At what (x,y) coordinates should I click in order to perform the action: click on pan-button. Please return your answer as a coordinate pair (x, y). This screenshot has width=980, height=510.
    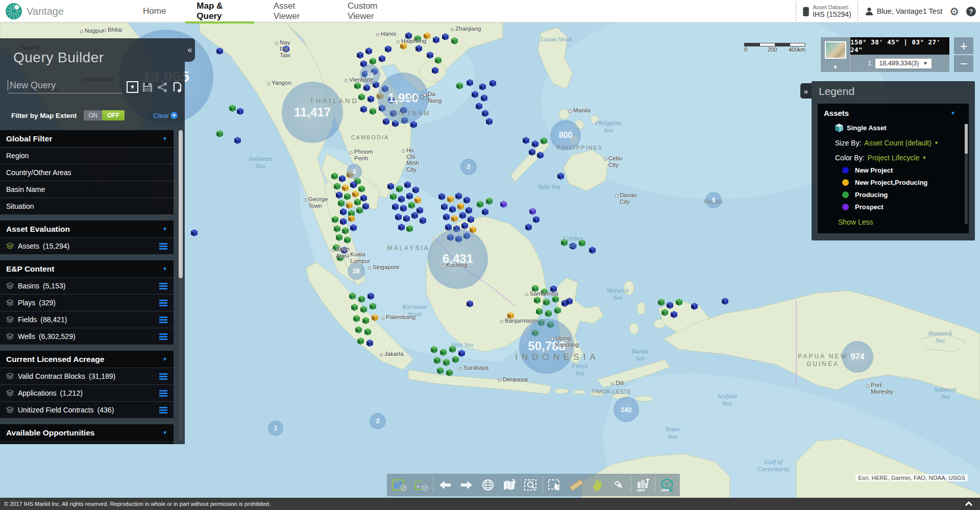
    Looking at the image, I should click on (598, 485).